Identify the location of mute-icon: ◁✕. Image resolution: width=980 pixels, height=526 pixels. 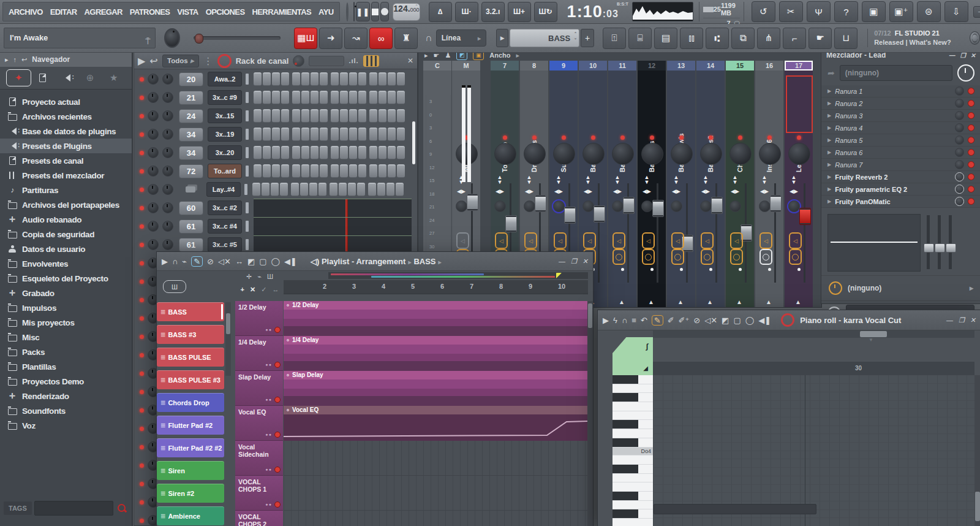
(224, 261).